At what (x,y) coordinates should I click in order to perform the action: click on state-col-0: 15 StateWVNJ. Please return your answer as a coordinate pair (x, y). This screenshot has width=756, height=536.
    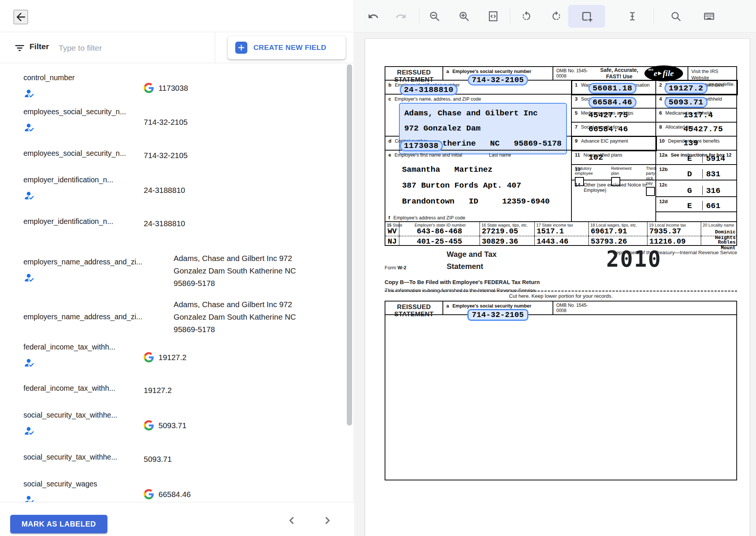
    Looking at the image, I should click on (393, 234).